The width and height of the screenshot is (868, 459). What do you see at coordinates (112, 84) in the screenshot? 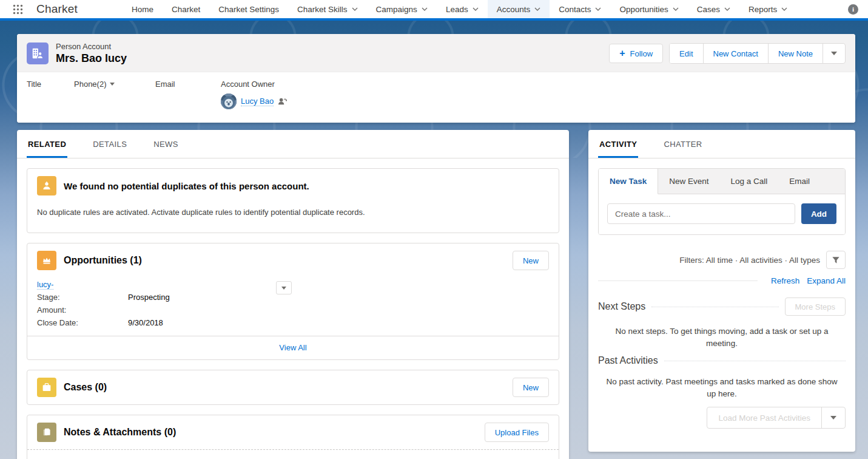
I see `phone-dropdown-icon` at bounding box center [112, 84].